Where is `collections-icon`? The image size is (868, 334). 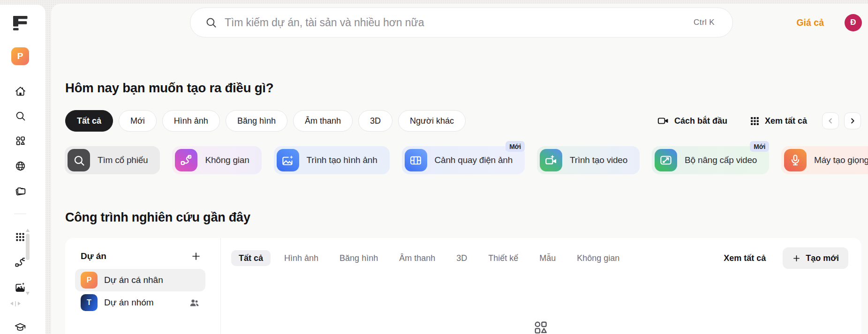
collections-icon is located at coordinates (20, 192).